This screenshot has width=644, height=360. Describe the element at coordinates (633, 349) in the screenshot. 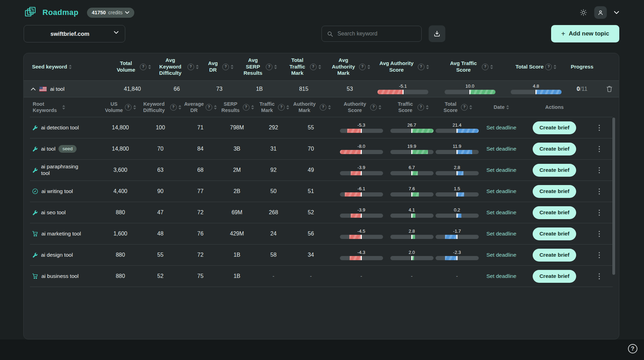

I see `help-button: ?` at that location.